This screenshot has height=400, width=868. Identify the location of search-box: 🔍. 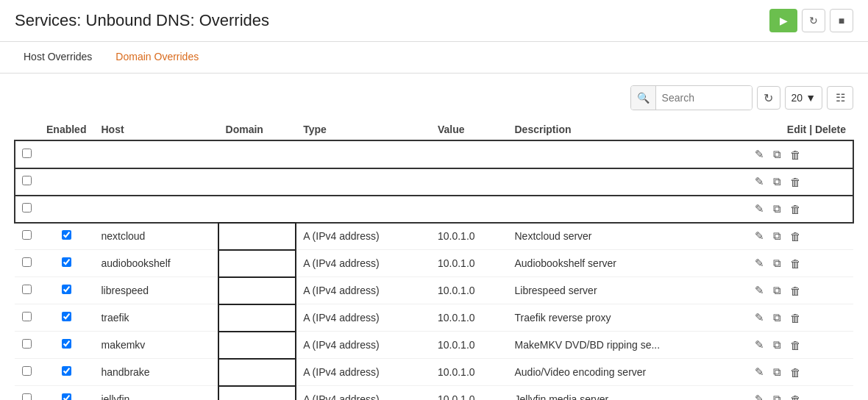
(691, 98).